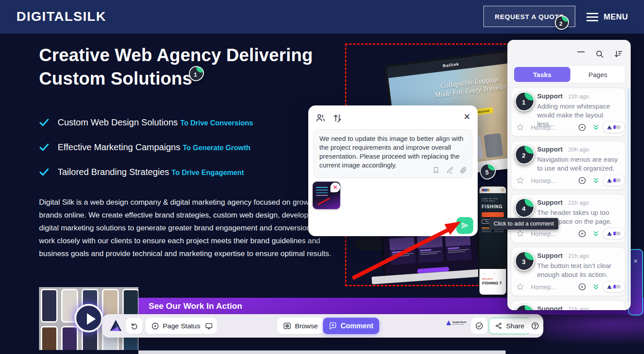 This screenshot has width=644, height=354. I want to click on menu-group: MENU, so click(607, 17).